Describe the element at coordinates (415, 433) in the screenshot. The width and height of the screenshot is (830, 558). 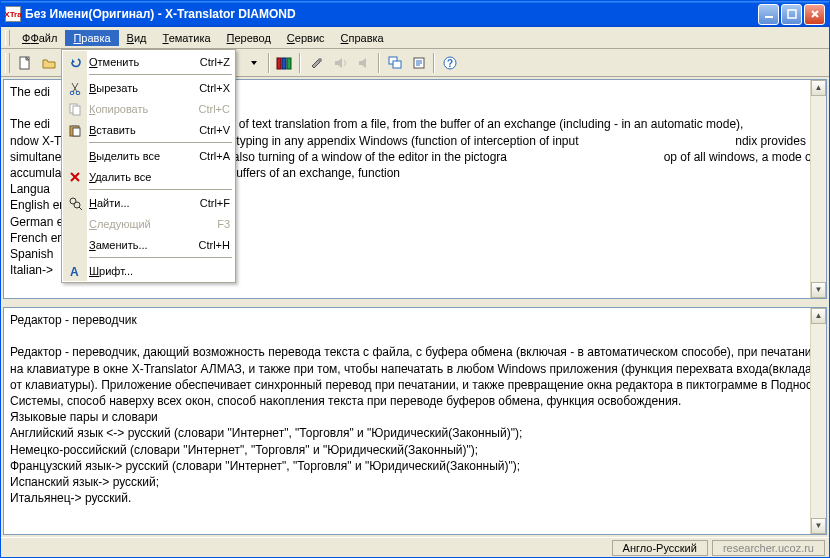
I see `text-line: Английский язык <-> русский (словари "Ин…` at that location.